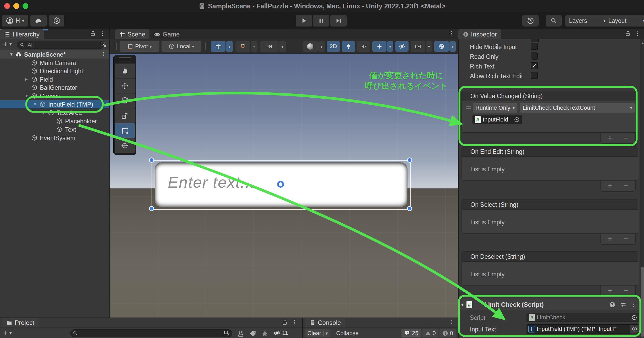 The width and height of the screenshot is (644, 338). I want to click on effects-options: ▾, so click(390, 46).